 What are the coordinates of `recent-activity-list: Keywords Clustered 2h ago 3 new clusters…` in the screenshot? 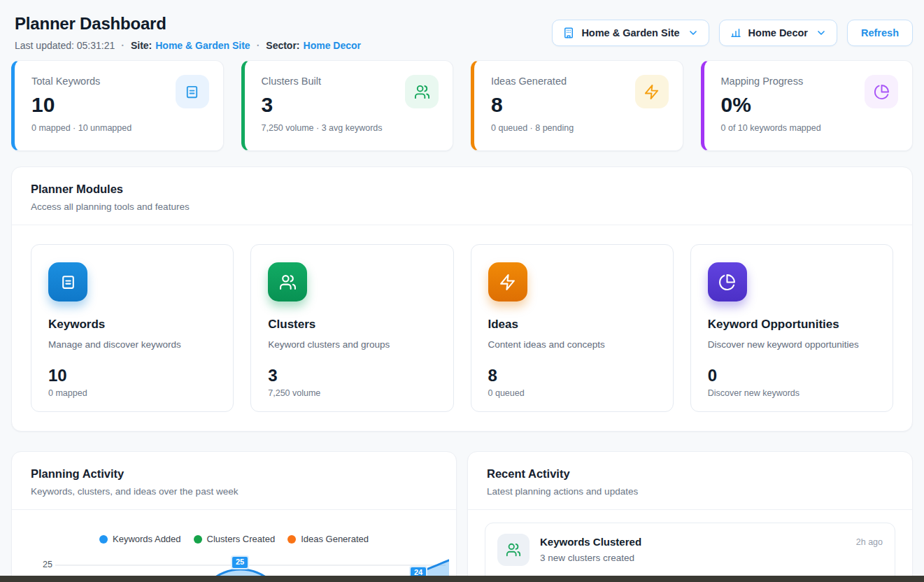 It's located at (690, 546).